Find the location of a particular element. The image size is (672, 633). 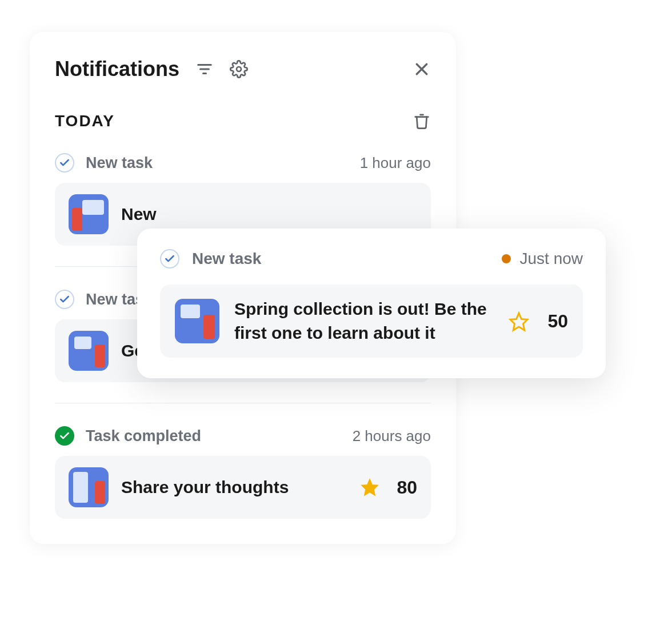

page-title: Notifications is located at coordinates (117, 69).